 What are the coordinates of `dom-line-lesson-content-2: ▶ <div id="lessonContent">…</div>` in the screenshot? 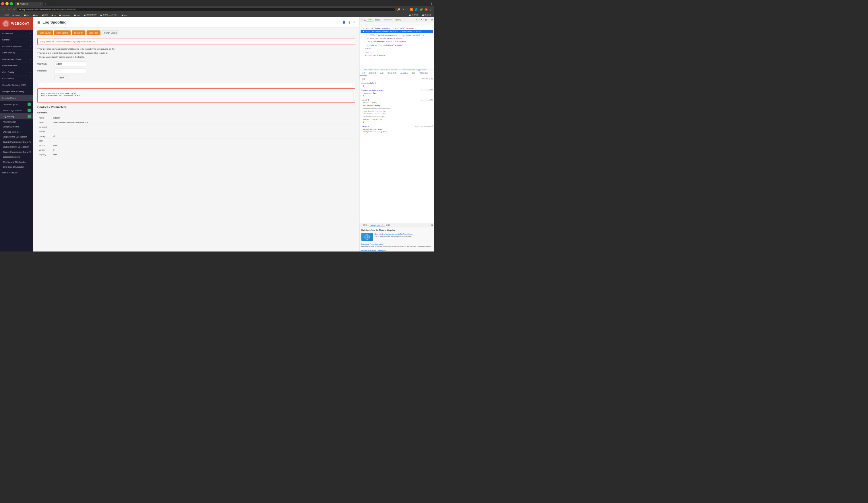 It's located at (397, 45).